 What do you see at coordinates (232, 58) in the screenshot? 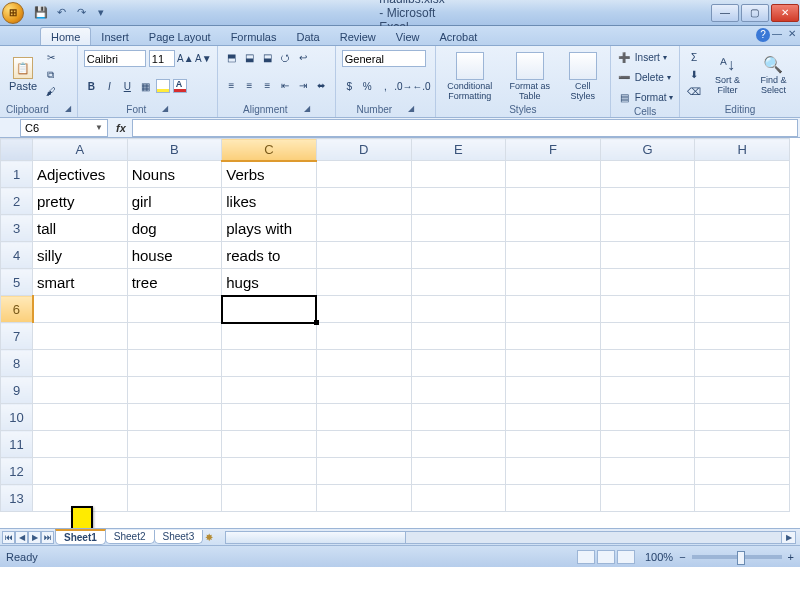
I see `align-top-icon: ⬒` at bounding box center [232, 58].